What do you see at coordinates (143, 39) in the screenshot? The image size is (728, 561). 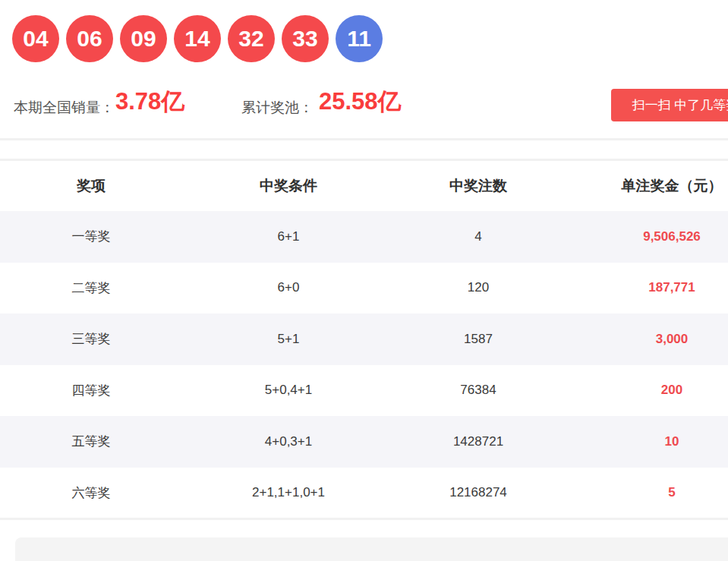 I see `lottery-ball-red: 09` at bounding box center [143, 39].